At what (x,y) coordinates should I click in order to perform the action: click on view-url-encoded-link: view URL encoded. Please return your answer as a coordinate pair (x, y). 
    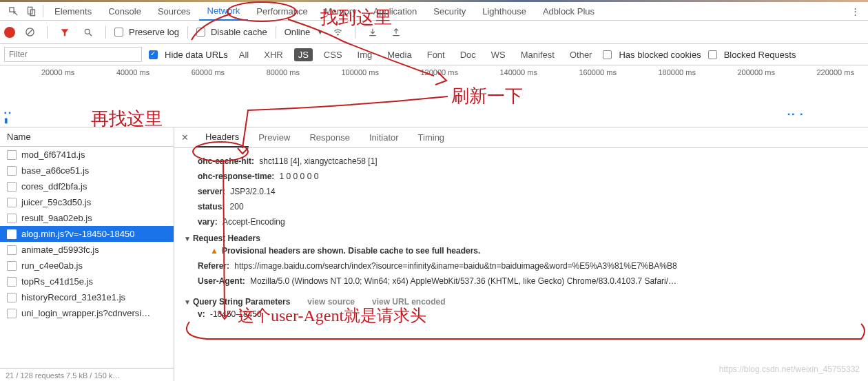
    Looking at the image, I should click on (409, 302).